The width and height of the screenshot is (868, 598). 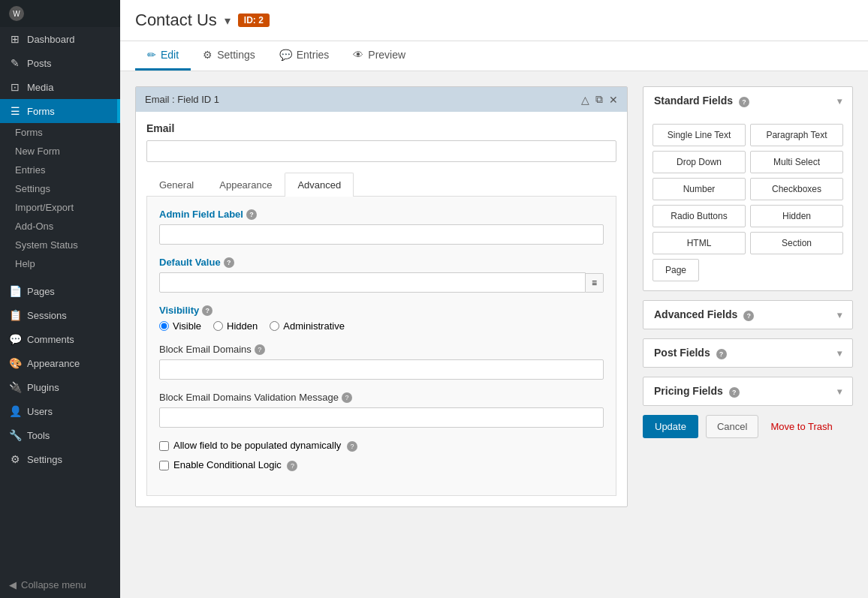 I want to click on field-expand-icon: △, so click(x=586, y=100).